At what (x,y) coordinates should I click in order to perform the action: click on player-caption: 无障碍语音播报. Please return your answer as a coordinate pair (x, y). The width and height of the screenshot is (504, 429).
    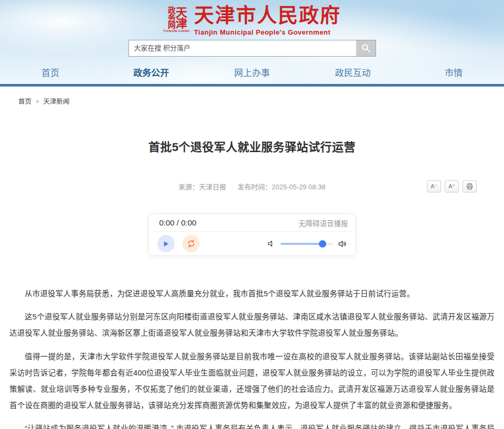
    Looking at the image, I should click on (323, 223).